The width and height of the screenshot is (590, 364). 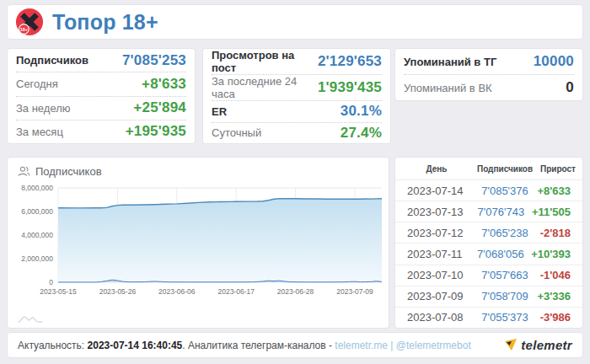 I want to click on table-row: 2023-07-117'068'056+10'393, so click(x=489, y=254).